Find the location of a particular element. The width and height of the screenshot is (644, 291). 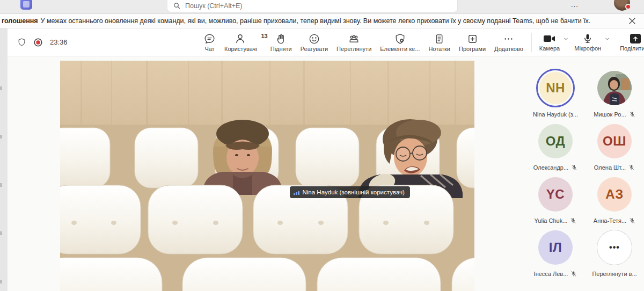

presence-busy-icon is located at coordinates (628, 6).